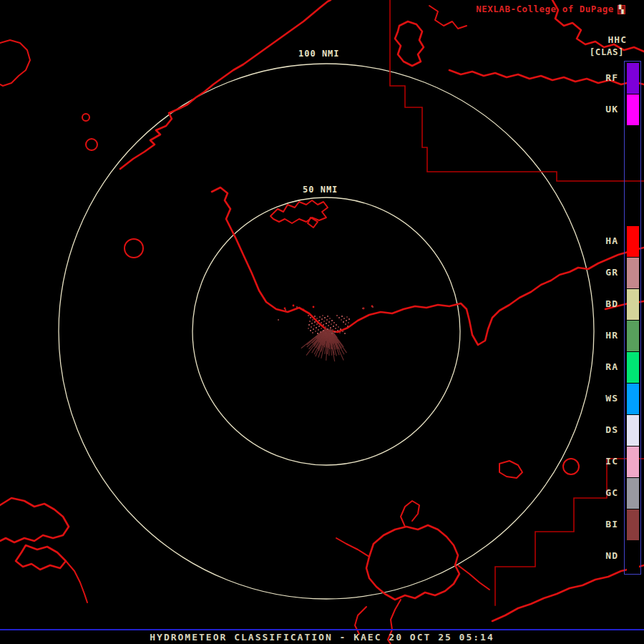  What do you see at coordinates (86, 117) in the screenshot?
I see `pond-a` at bounding box center [86, 117].